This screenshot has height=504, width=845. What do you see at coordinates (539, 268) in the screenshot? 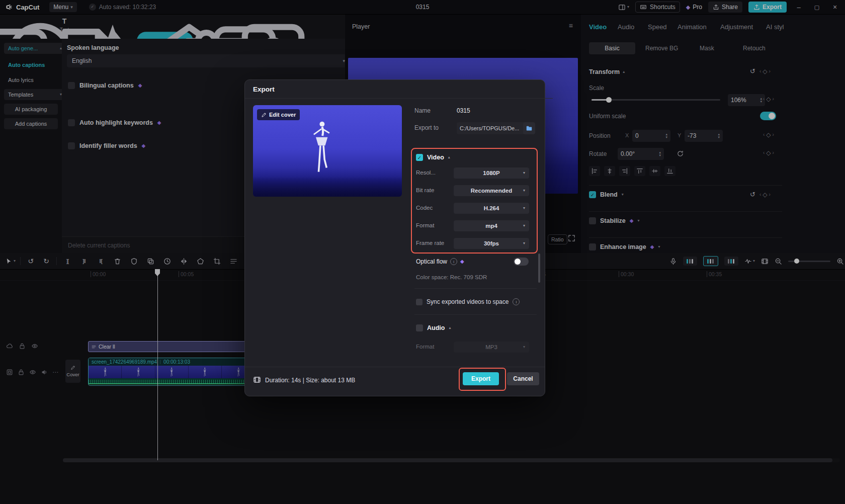
I see `dialog-scrollbar-thumb` at bounding box center [539, 268].